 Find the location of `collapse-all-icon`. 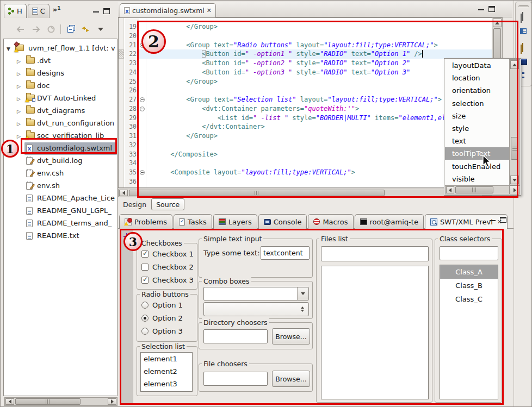

collapse-all-icon is located at coordinates (70, 29).